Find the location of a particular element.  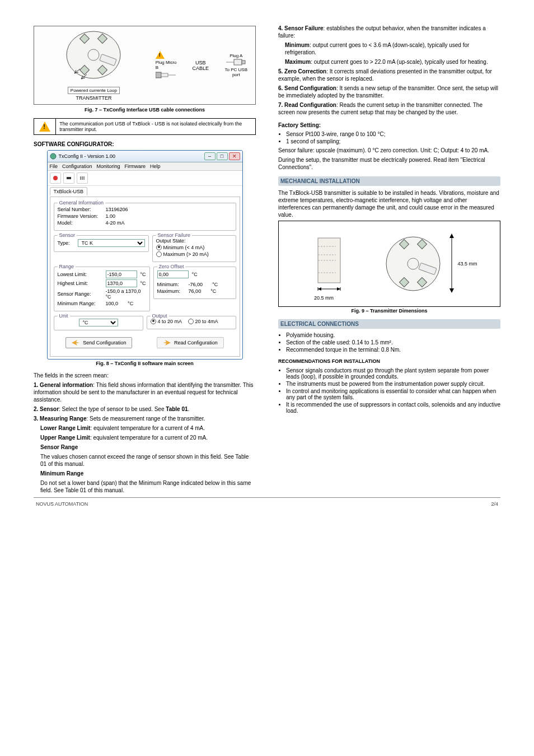

read-icon is located at coordinates (167, 343).